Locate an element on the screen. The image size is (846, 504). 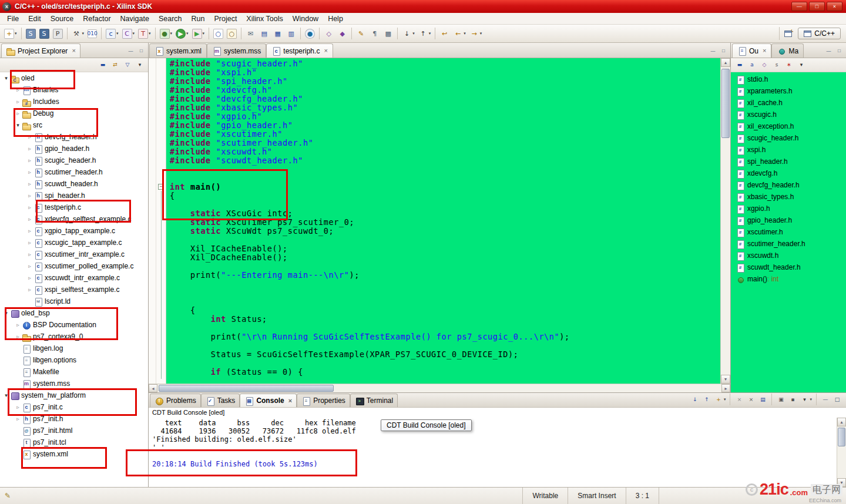
scroll-down-icon: ▾ is located at coordinates (726, 379).